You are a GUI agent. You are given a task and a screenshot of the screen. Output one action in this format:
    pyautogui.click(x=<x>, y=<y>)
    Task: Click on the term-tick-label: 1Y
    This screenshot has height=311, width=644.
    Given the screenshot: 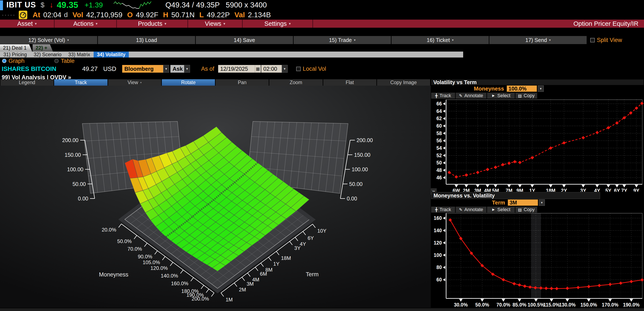 What is the action you would take?
    pyautogui.click(x=276, y=264)
    